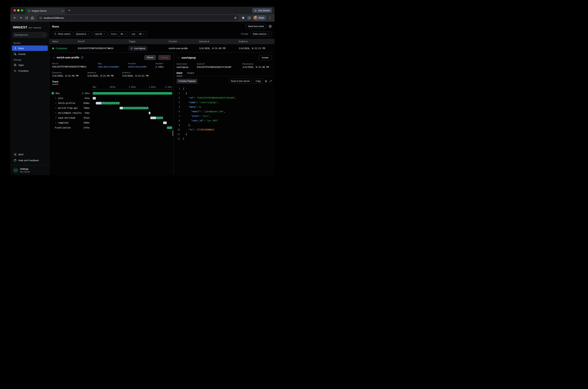 The width and height of the screenshot is (588, 389). I want to click on code-line: 4 "name": "user/signup",, so click(224, 102).